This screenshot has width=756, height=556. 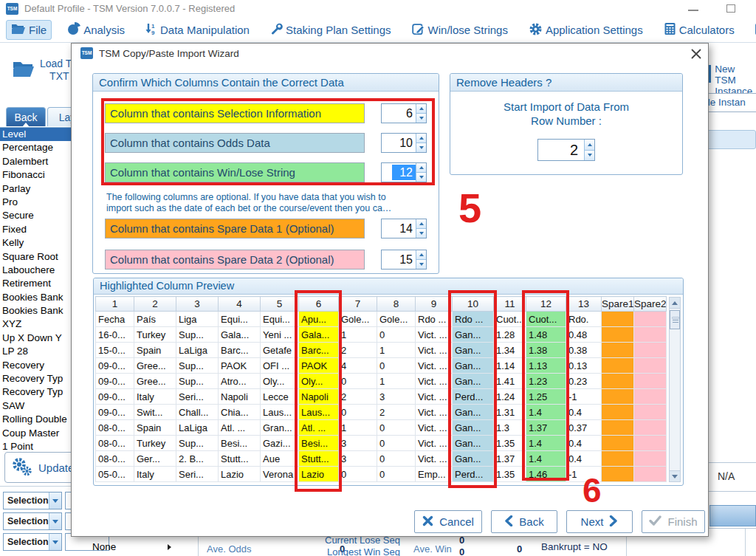 What do you see at coordinates (12, 9) in the screenshot?
I see `app-logo-icon: TSM` at bounding box center [12, 9].